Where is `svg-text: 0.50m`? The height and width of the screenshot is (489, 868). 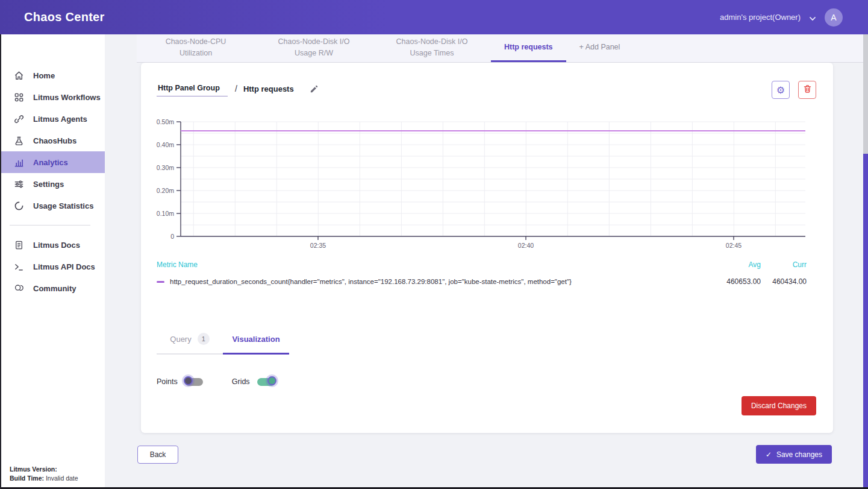 svg-text: 0.50m is located at coordinates (165, 122).